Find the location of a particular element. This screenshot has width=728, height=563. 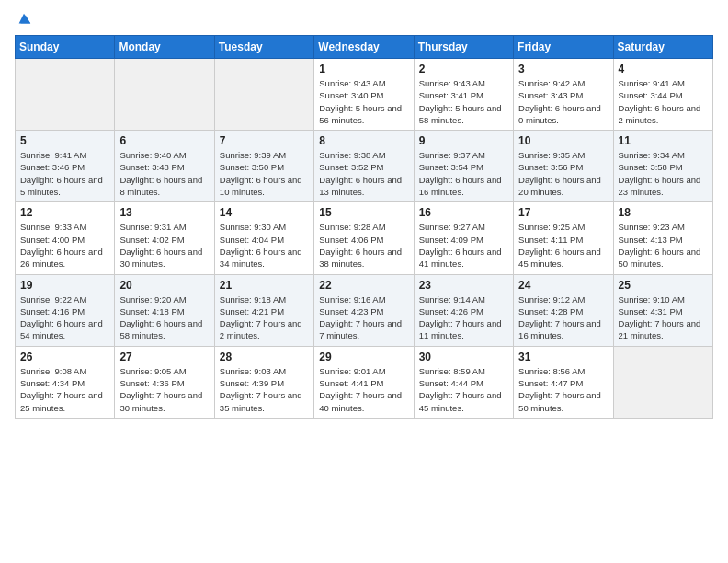

day-info: Sunrise: 9:14 AM Sunset: 4:26 PM Dayligh… is located at coordinates (463, 318).